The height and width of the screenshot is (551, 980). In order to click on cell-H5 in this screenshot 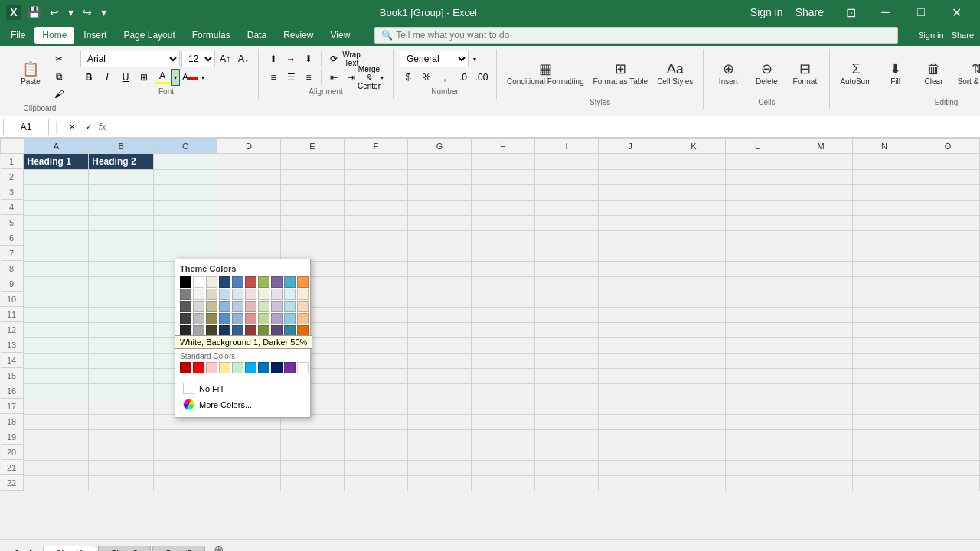, I will do `click(502, 223)`.